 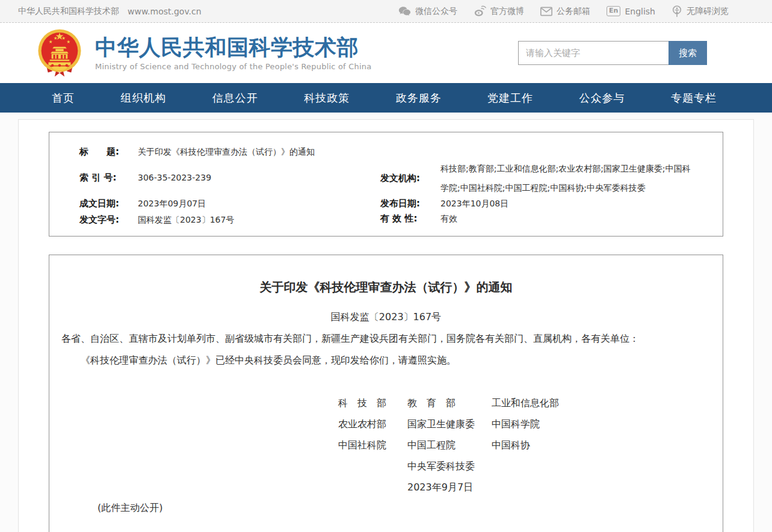 I want to click on signature-row: 中国社科院 中国工程院 中国科协, so click(x=525, y=445).